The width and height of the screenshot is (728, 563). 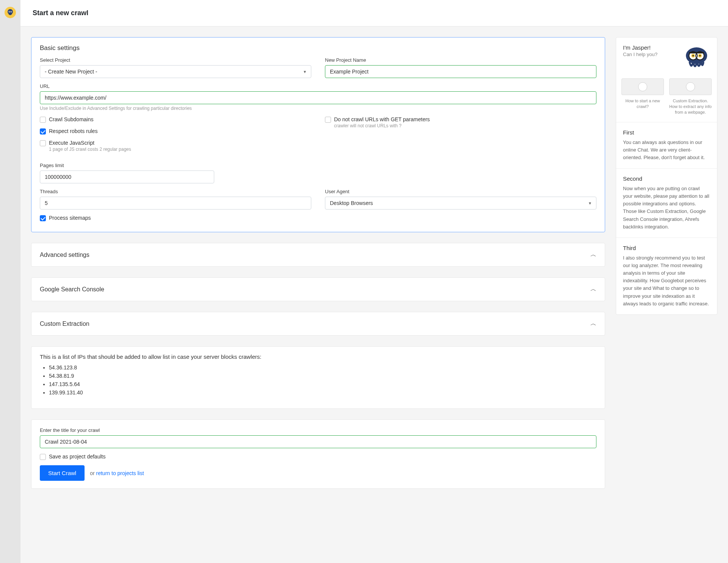 I want to click on select-project-label: Select Project, so click(x=176, y=60).